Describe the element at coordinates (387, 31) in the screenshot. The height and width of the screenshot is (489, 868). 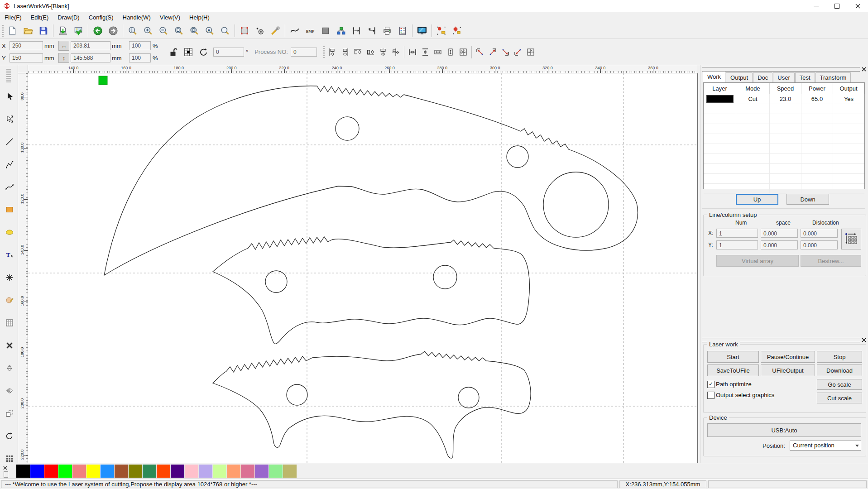
I see `print-icon` at that location.